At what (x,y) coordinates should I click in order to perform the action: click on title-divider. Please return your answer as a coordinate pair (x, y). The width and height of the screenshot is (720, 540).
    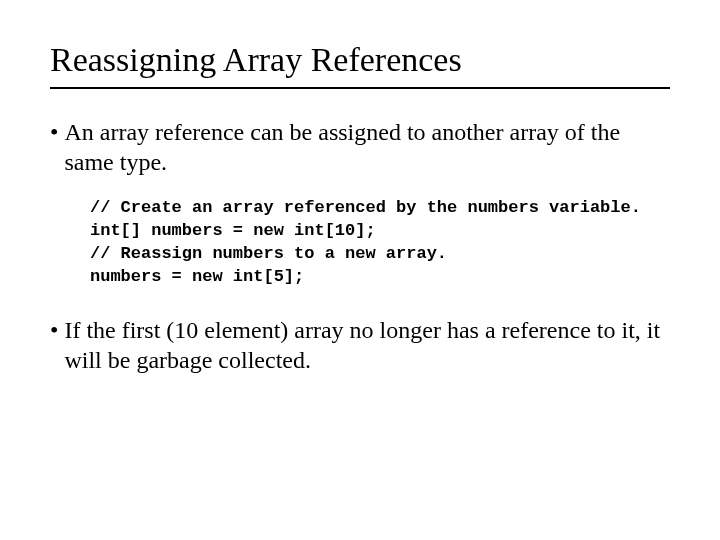
    Looking at the image, I should click on (360, 88).